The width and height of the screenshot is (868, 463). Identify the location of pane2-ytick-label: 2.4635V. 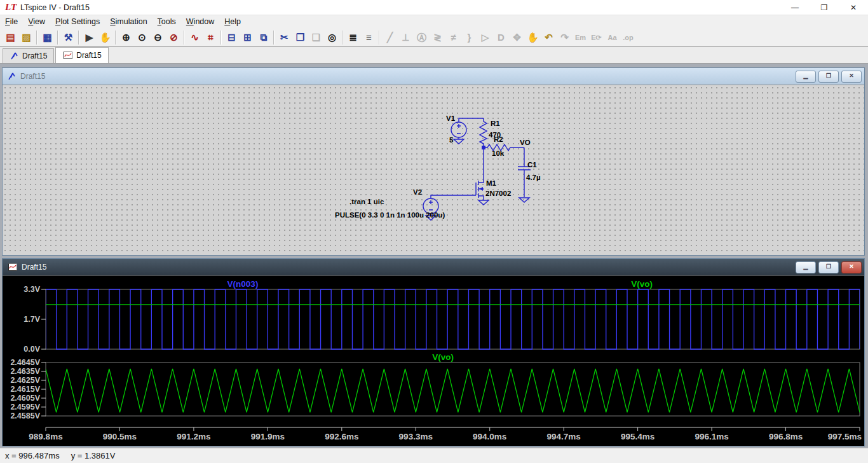
(25, 371).